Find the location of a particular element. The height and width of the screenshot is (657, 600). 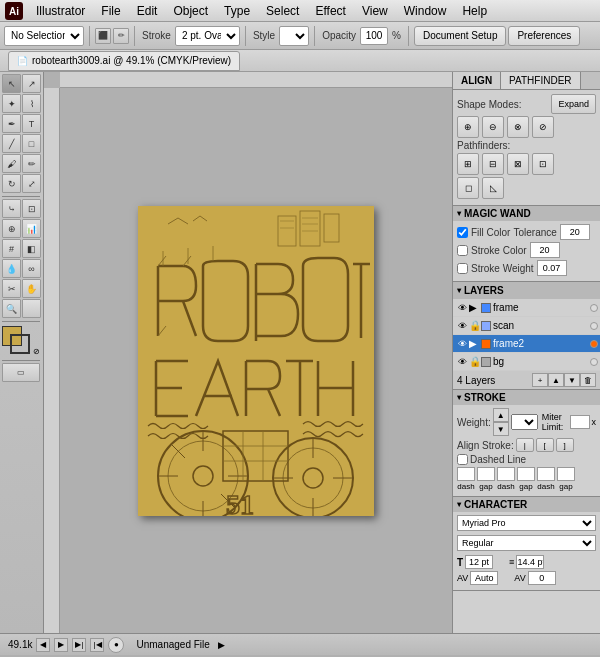

rect-tool: □ is located at coordinates (32, 144).